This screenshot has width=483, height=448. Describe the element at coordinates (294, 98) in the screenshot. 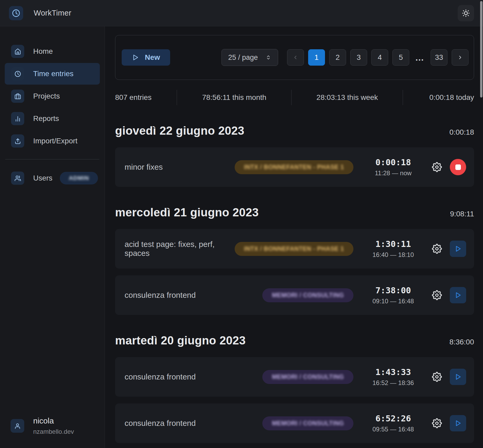

I see `stats-bar: 807 entries 78:56:11 this month 28:03:13…` at that location.